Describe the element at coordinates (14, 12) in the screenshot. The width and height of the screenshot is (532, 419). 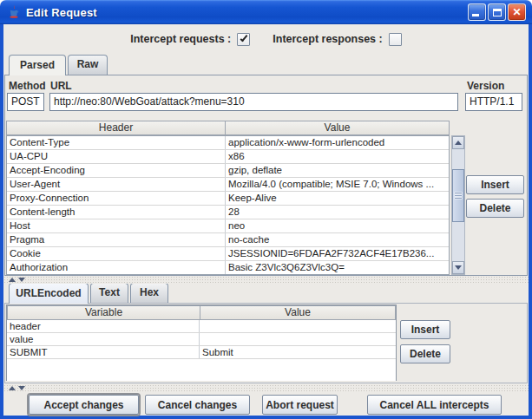
I see `java-coffee-cup-icon` at that location.